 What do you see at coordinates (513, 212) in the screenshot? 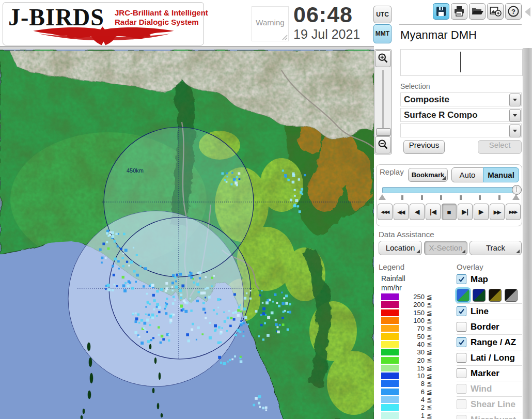
I see `fast-forward-3x-button: ▶▶▶` at bounding box center [513, 212].